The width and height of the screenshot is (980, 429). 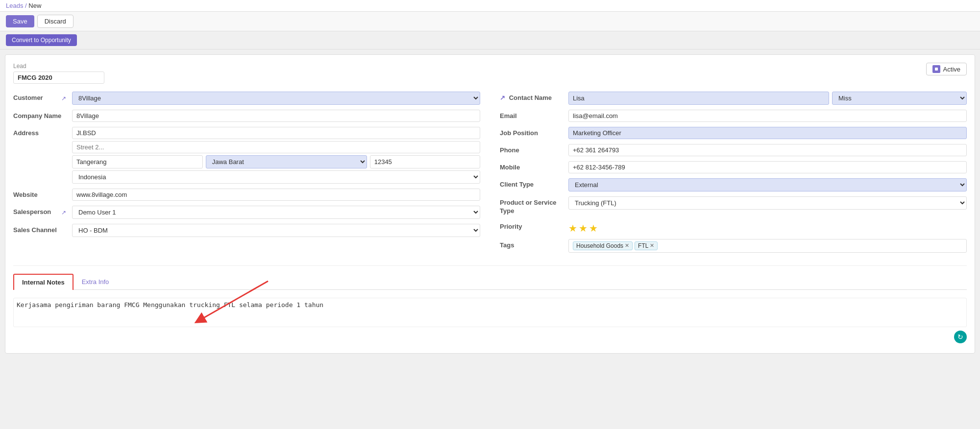 I want to click on tab-internal-notes: Internal Notes, so click(x=43, y=282).